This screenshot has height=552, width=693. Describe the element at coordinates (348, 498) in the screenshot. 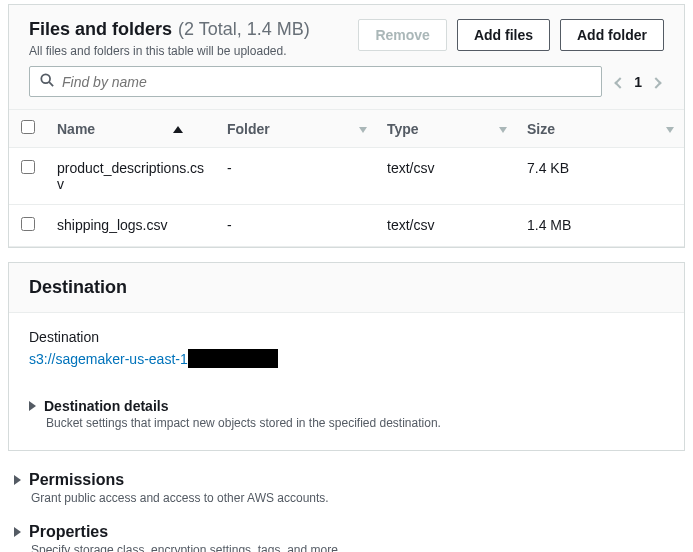

I see `permissions-sub: Grant public access and access to other …` at that location.